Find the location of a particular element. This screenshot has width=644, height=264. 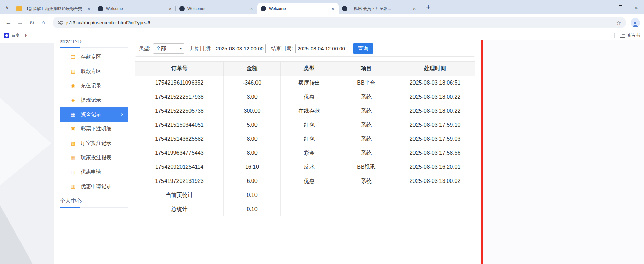

page-scrollbar is located at coordinates (482, 152).